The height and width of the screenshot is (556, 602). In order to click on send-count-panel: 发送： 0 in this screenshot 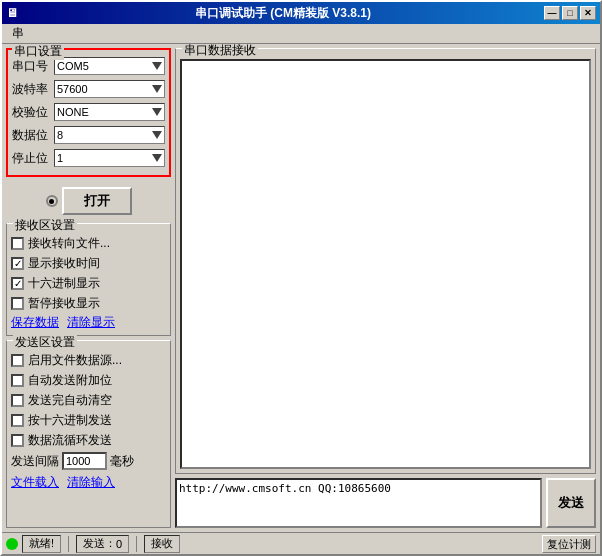, I will do `click(102, 544)`.